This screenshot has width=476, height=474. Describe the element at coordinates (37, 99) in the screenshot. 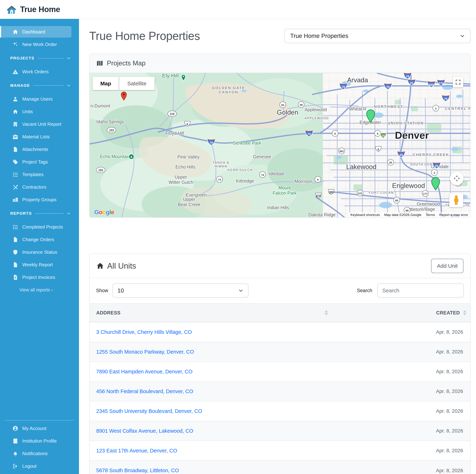

I see `sidebar-item-label: Manage Users` at that location.